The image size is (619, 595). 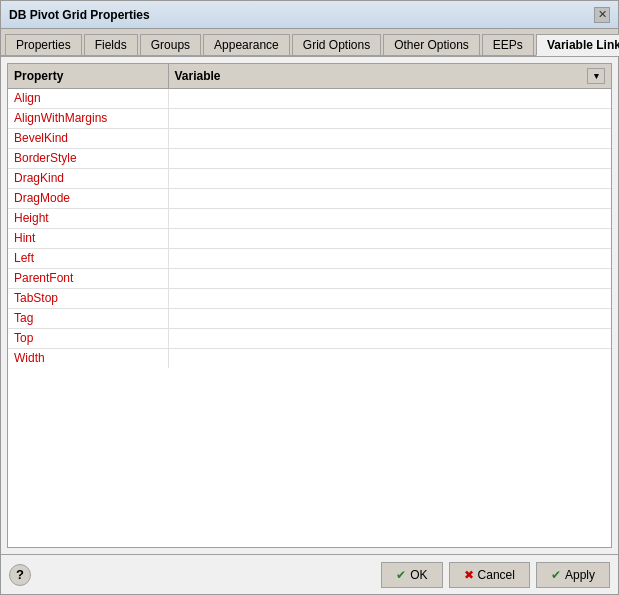 I want to click on title-bar: DB Pivot Grid Properties ✕, so click(x=310, y=15).